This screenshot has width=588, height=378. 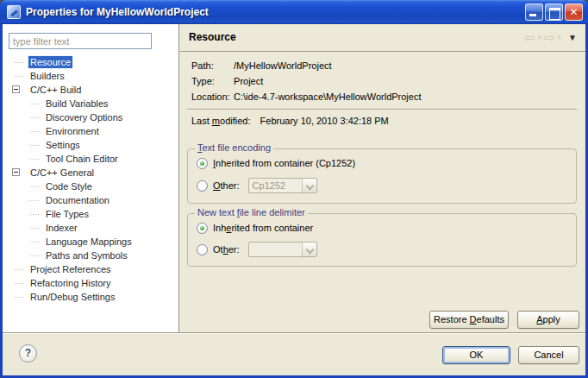 I want to click on type-value: Project, so click(x=248, y=81).